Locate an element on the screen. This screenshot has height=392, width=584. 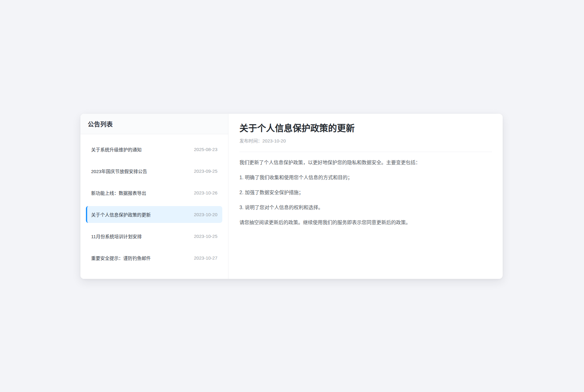
announcement-item: 关于系统升级维护的通知 2025-08-23 is located at coordinates (154, 149).